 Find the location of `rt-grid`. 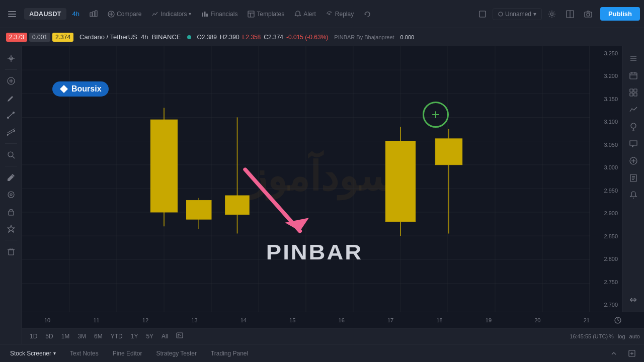

rt-grid is located at coordinates (633, 93).